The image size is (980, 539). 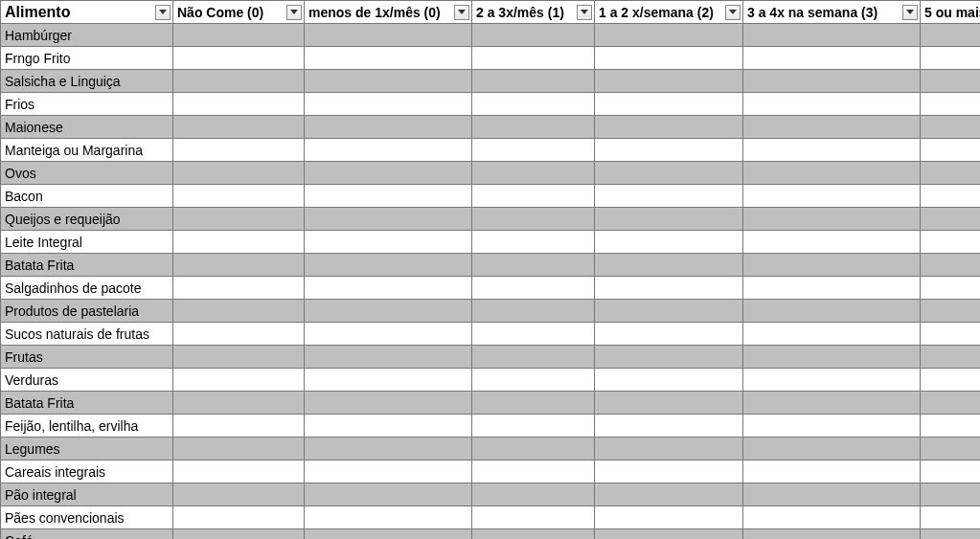 I want to click on table-row: Frios, so click(x=490, y=104).